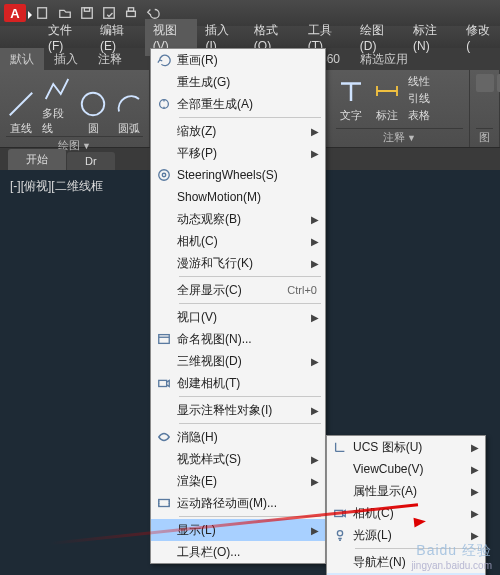  I want to click on view-menu-item-3: 缩放(Z)▶, so click(238, 131).